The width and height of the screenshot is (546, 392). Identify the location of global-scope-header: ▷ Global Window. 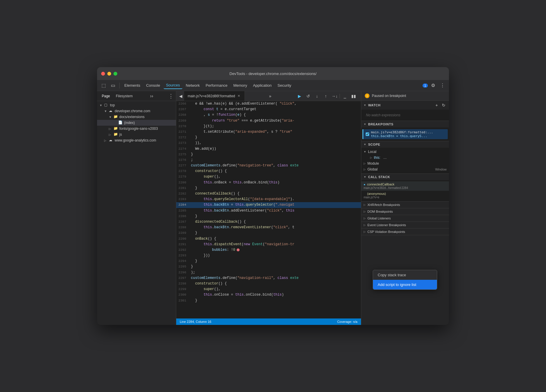
(405, 169).